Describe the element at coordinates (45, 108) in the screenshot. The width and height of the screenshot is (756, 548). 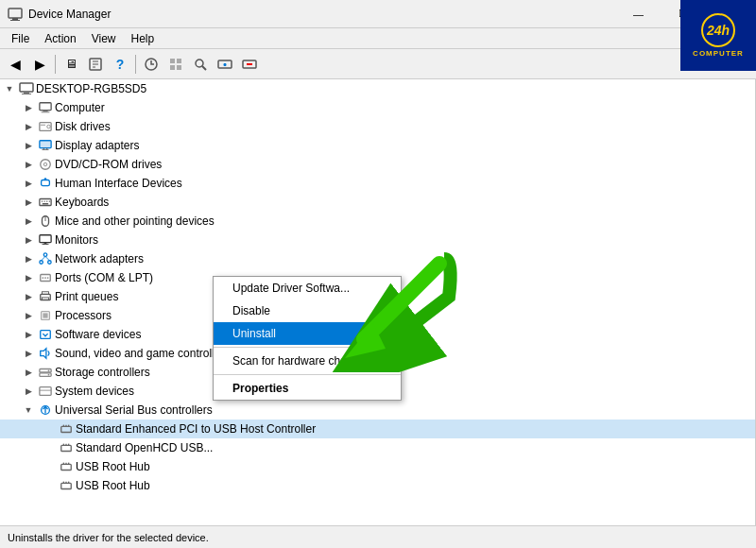
I see `computer-icon-sm` at that location.